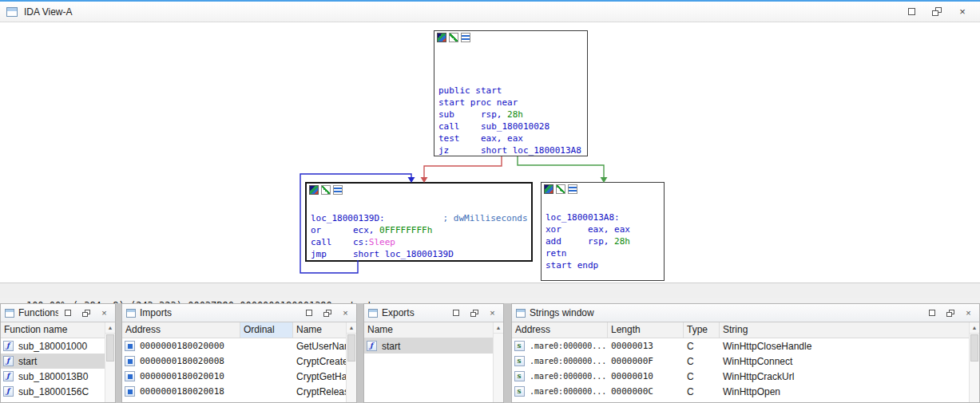 The width and height of the screenshot is (980, 403). I want to click on asm-token: jz short loc_1800013A8, so click(510, 150).